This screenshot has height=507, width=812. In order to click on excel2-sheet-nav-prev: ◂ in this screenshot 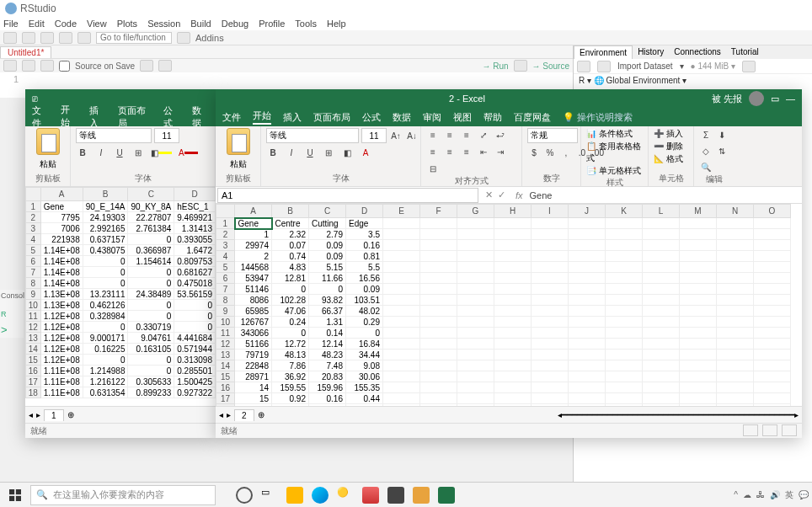, I will do `click(221, 414)`.